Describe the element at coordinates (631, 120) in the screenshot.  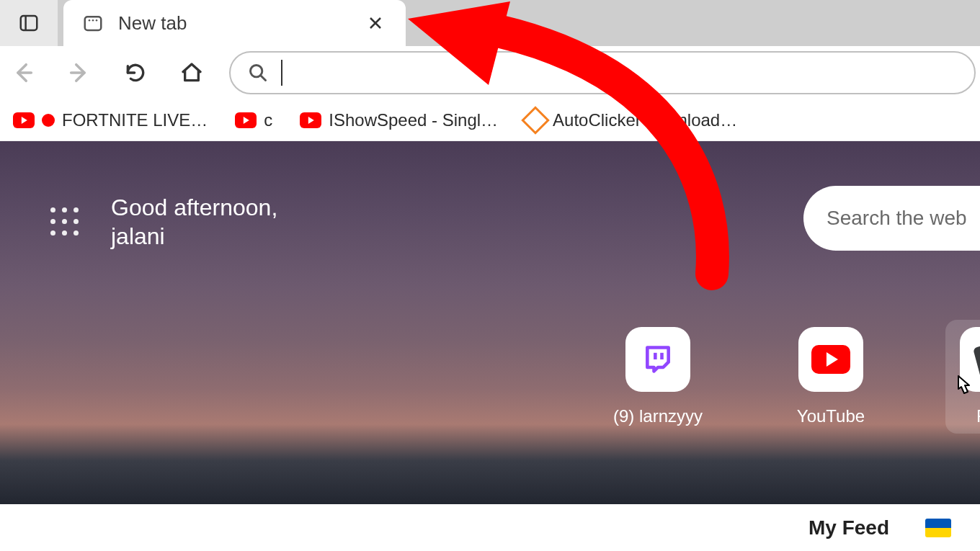
I see `bookmark-item: AutoClicker download…` at that location.